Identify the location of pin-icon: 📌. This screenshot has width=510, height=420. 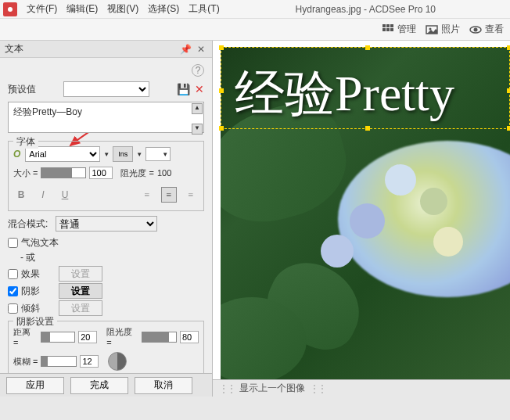
(185, 49).